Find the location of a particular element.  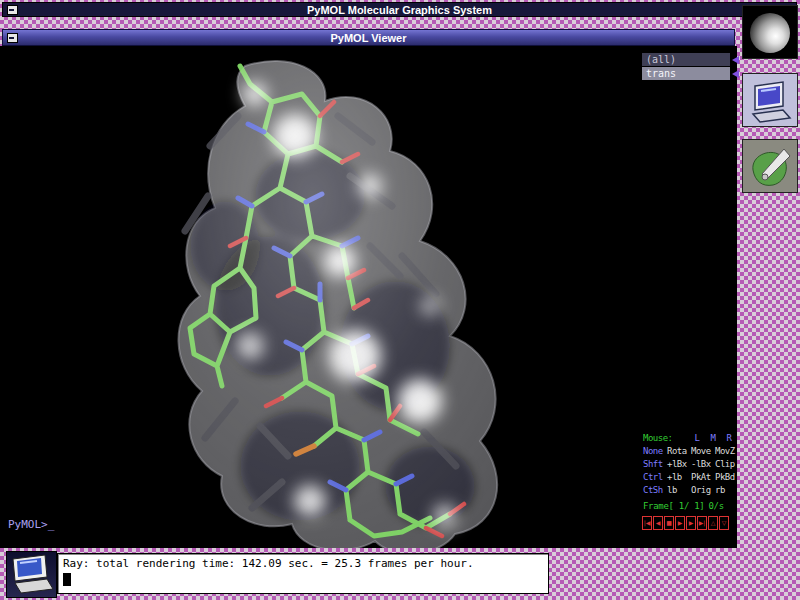

action-label: Rota is located at coordinates (679, 452).